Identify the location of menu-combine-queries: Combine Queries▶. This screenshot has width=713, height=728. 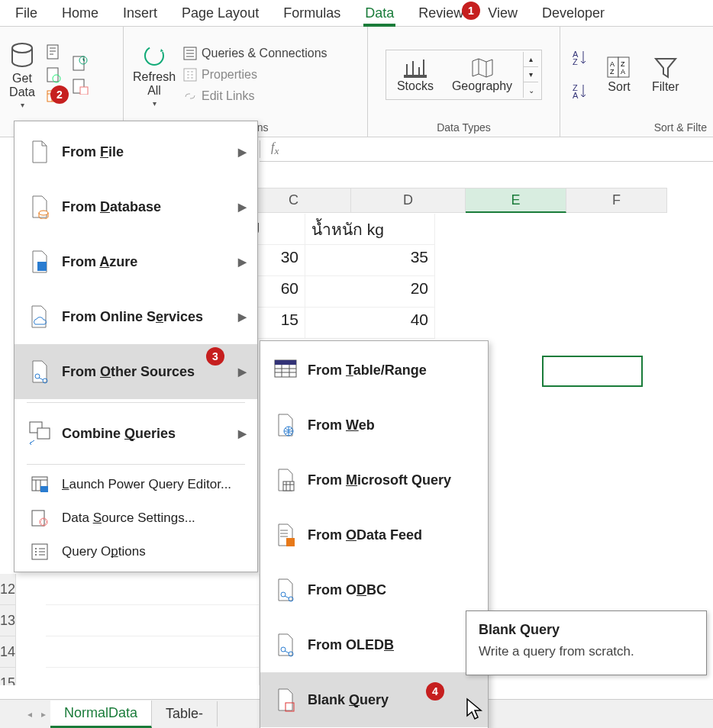
(136, 433).